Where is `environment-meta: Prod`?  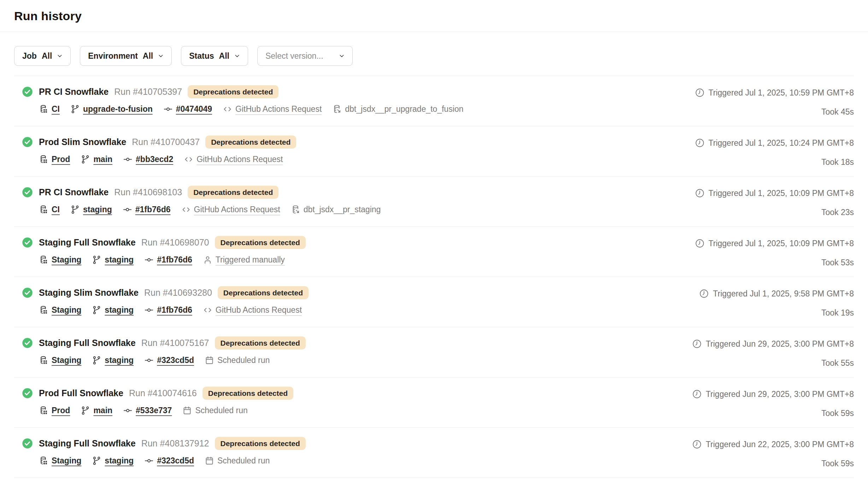 environment-meta: Prod is located at coordinates (54, 159).